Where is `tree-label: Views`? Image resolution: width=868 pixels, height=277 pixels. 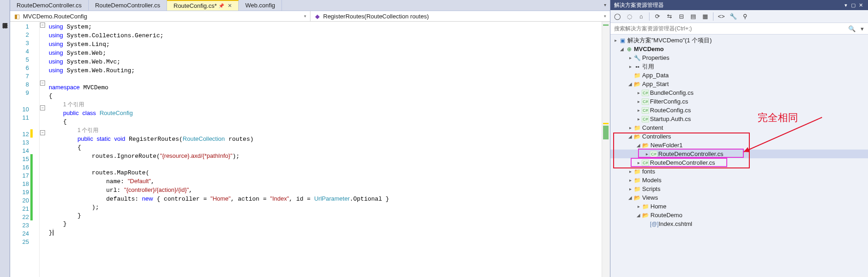
tree-label: Views is located at coordinates (650, 198).